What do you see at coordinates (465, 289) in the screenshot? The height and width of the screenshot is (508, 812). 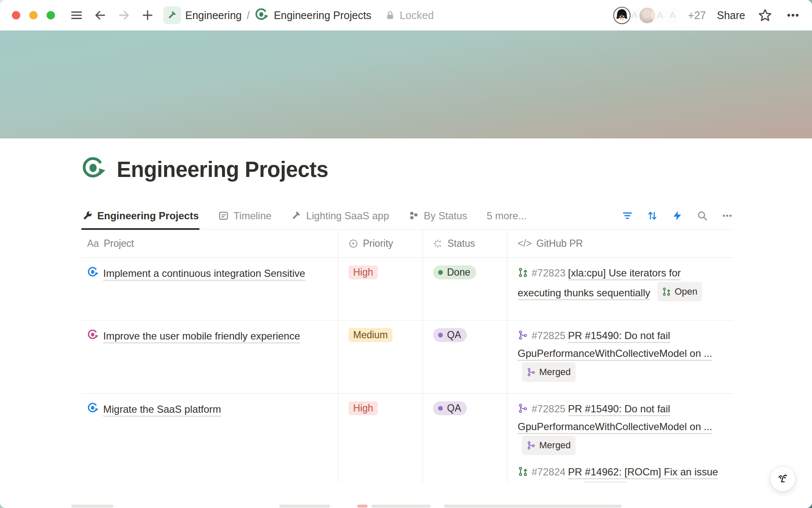 I see `status-cell: Done` at bounding box center [465, 289].